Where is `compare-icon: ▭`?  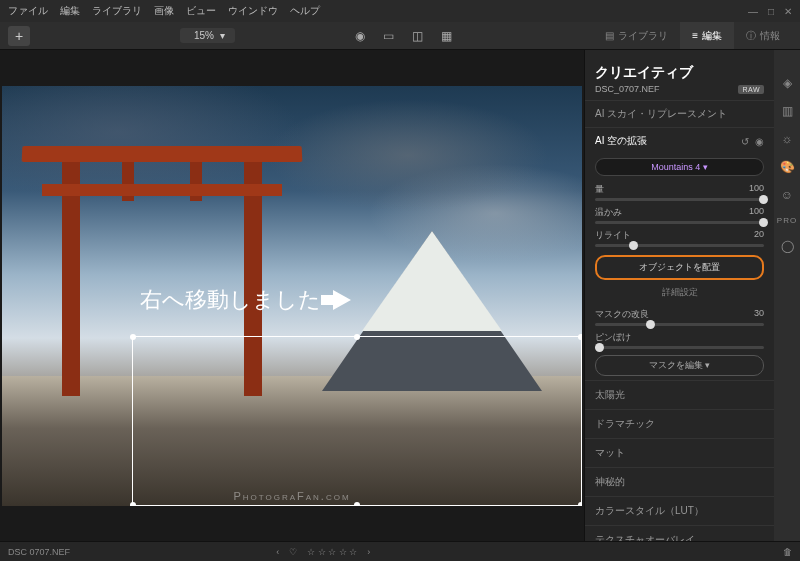 compare-icon: ▭ is located at coordinates (388, 36).